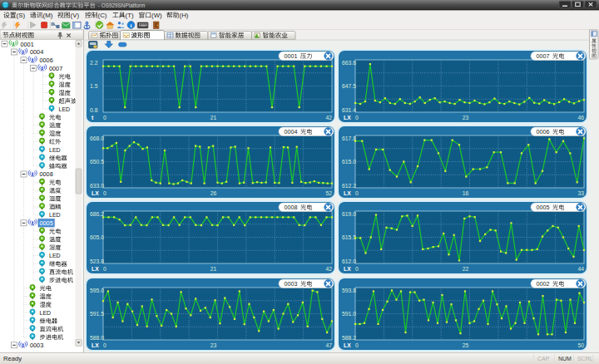 The height and width of the screenshot is (364, 599). What do you see at coordinates (103, 15) in the screenshot?
I see `svg-text: (C)` at bounding box center [103, 15].